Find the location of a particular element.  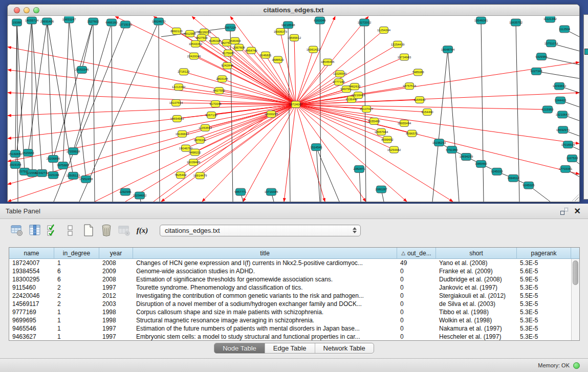

show-columns-icon is located at coordinates (35, 230).